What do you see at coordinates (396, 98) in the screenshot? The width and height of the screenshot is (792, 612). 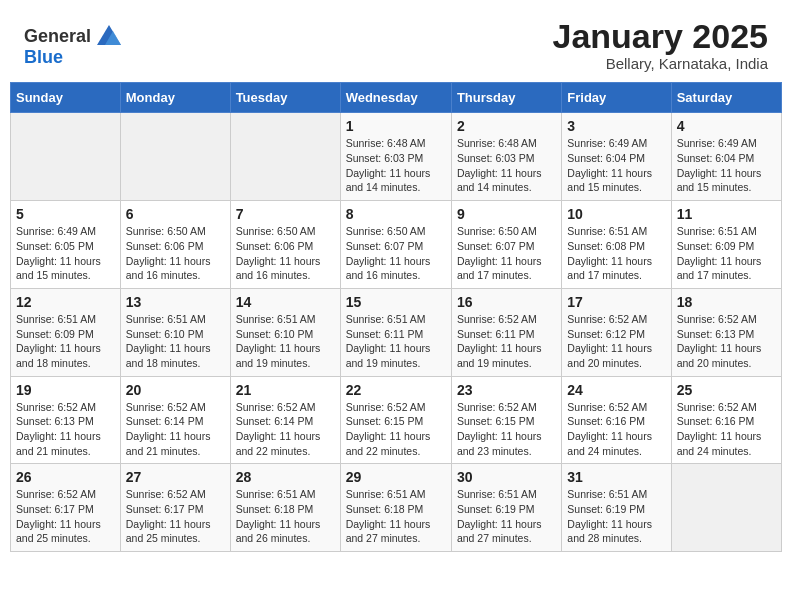 I see `header-row: Sunday Monday Tuesday Wednesday Thursday…` at bounding box center [396, 98].